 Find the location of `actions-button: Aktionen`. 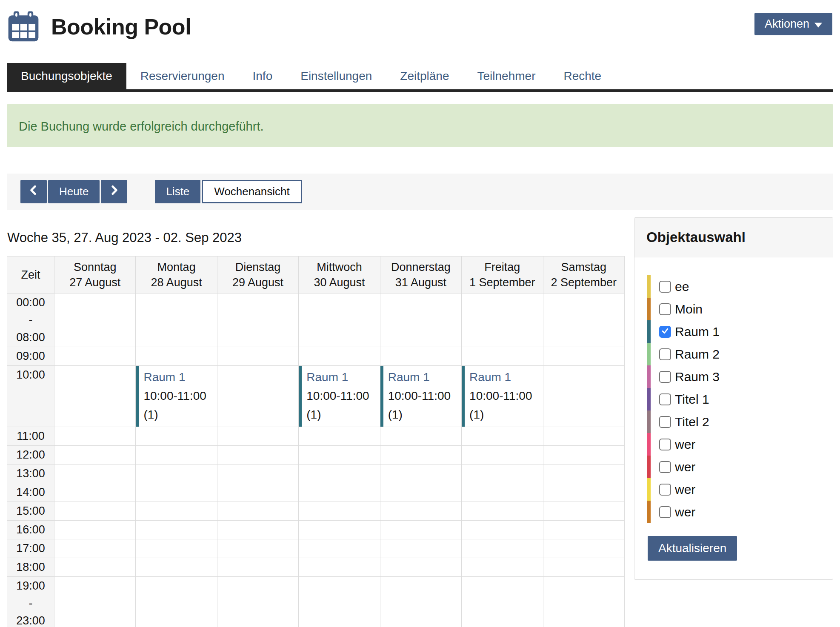

actions-button: Aktionen is located at coordinates (793, 24).